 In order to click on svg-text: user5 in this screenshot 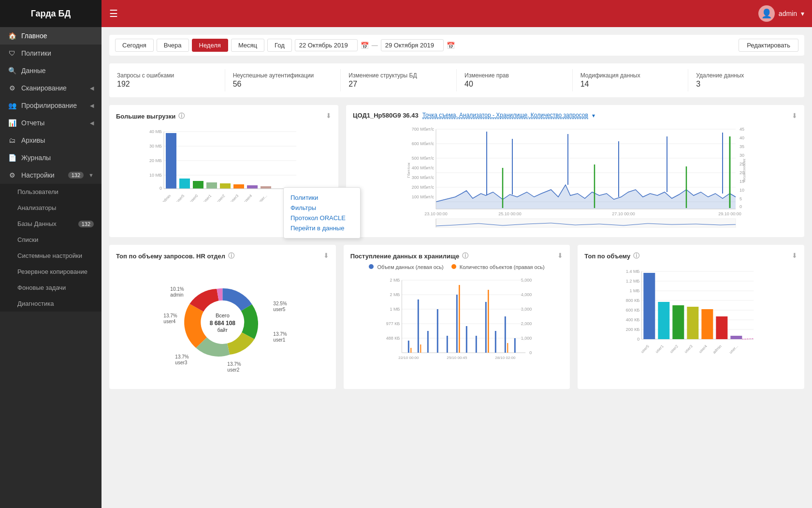, I will do `click(181, 197)`.